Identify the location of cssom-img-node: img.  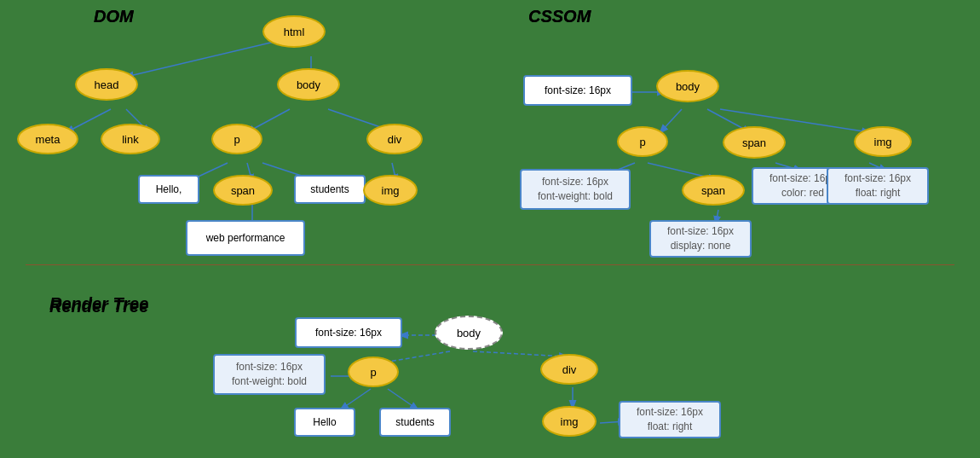
(883, 142).